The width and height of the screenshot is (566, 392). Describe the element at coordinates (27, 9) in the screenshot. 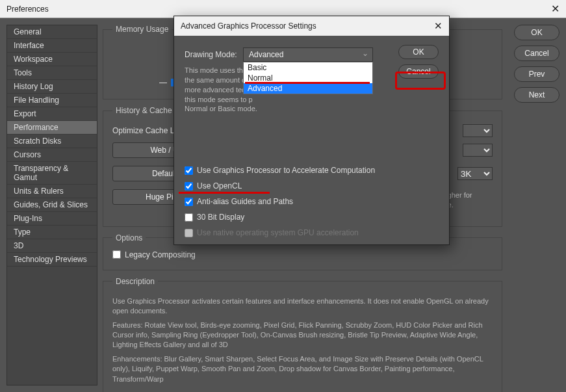

I see `window-title: Preferences` at that location.